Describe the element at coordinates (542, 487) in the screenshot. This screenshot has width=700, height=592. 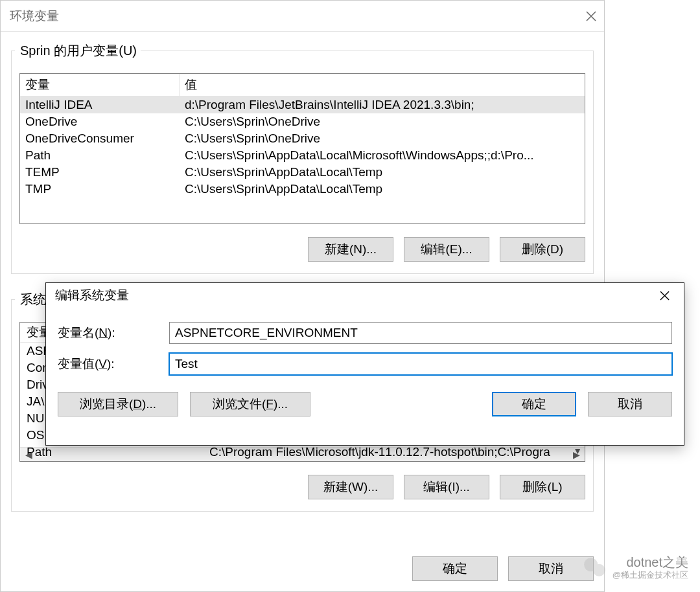
I see `delete-sys-button: 删除(L)` at that location.